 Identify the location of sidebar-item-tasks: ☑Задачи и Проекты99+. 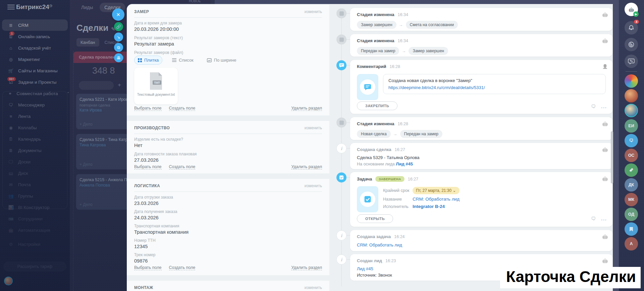
(35, 82).